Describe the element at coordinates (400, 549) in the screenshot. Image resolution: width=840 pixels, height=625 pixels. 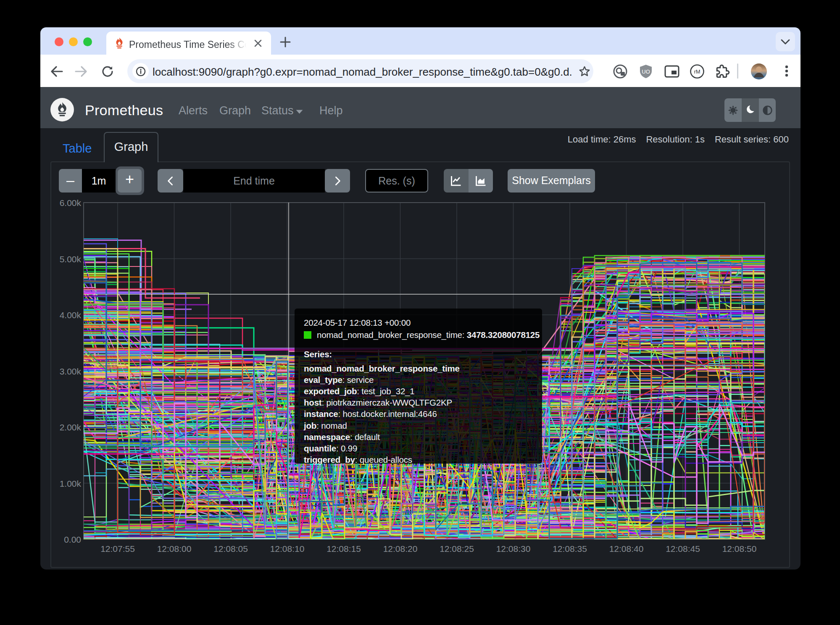
I see `svg-text: 12:08:20` at that location.